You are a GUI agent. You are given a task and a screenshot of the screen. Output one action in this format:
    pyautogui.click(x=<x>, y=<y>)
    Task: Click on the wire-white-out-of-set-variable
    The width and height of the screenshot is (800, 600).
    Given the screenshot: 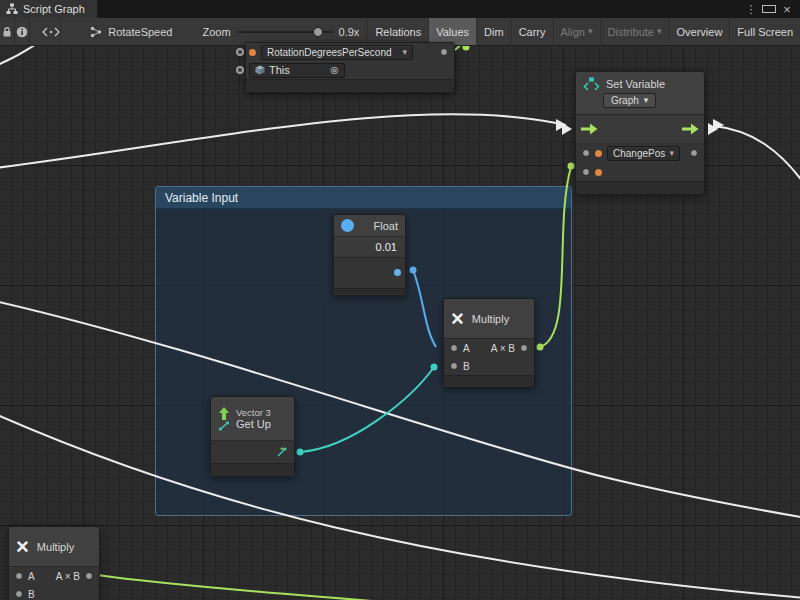 What is the action you would take?
    pyautogui.click(x=757, y=156)
    